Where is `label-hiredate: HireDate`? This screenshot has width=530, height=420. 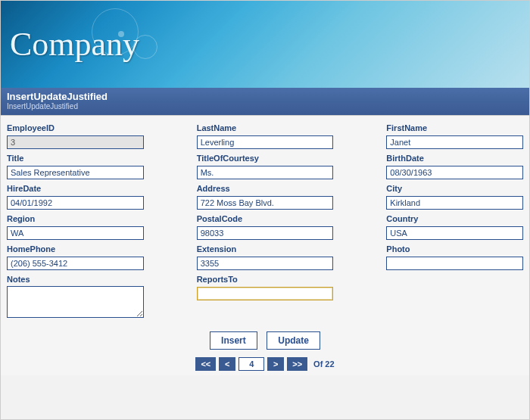 label-hiredate: HireDate is located at coordinates (76, 188).